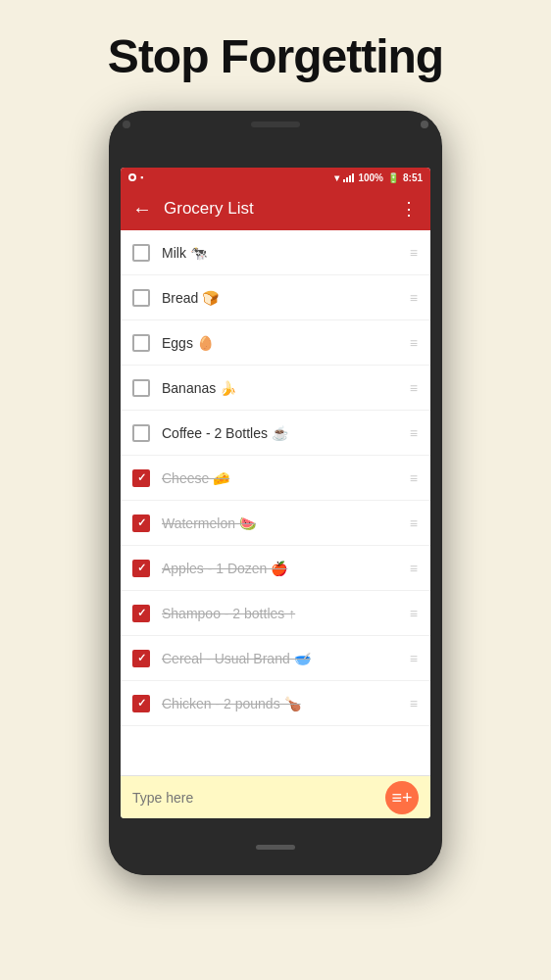  What do you see at coordinates (259, 798) in the screenshot?
I see `add-item-input` at bounding box center [259, 798].